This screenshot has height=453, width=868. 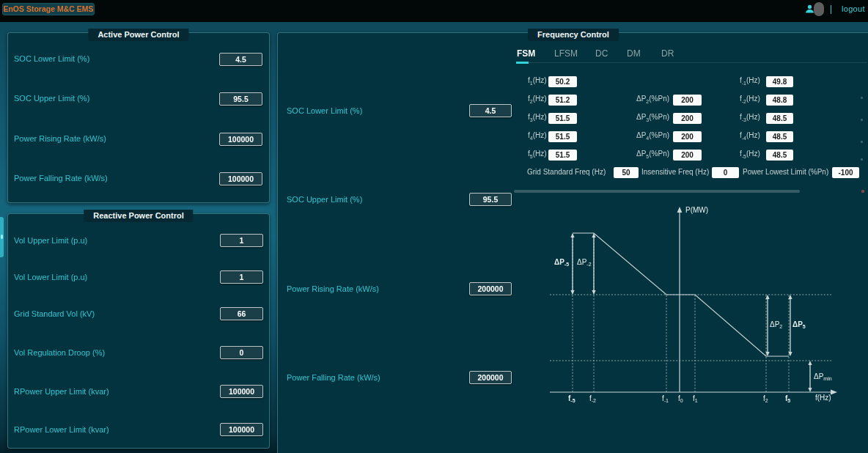 I want to click on svg-text: ΔPmin, so click(x=823, y=377).